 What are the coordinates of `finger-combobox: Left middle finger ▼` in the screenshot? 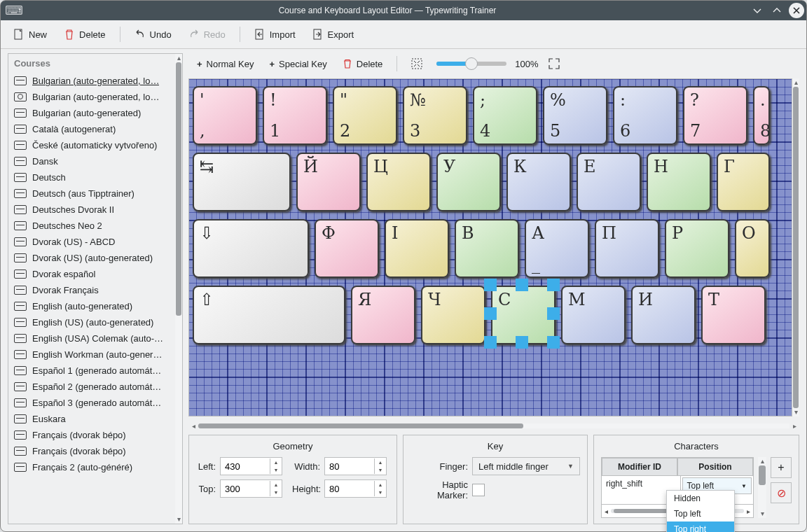 It's located at (526, 466).